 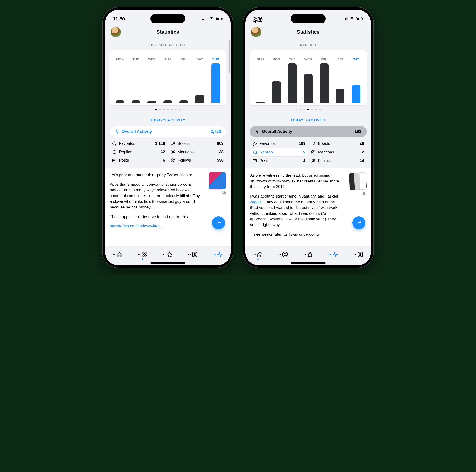 What do you see at coordinates (168, 78) in the screenshot?
I see `activity-chart: MONTUEWEDTHUFRISATSUN` at bounding box center [168, 78].